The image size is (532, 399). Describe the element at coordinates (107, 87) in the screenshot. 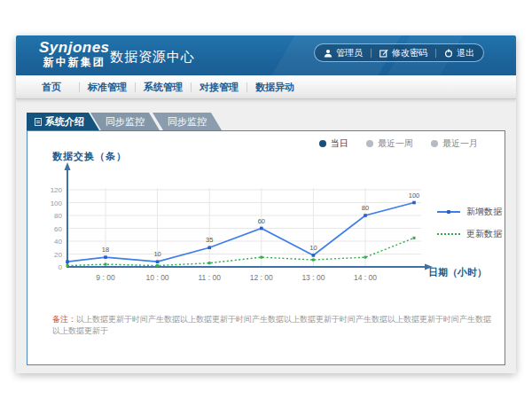

I see `nav-item-standard-mgmt: 标准管理` at that location.